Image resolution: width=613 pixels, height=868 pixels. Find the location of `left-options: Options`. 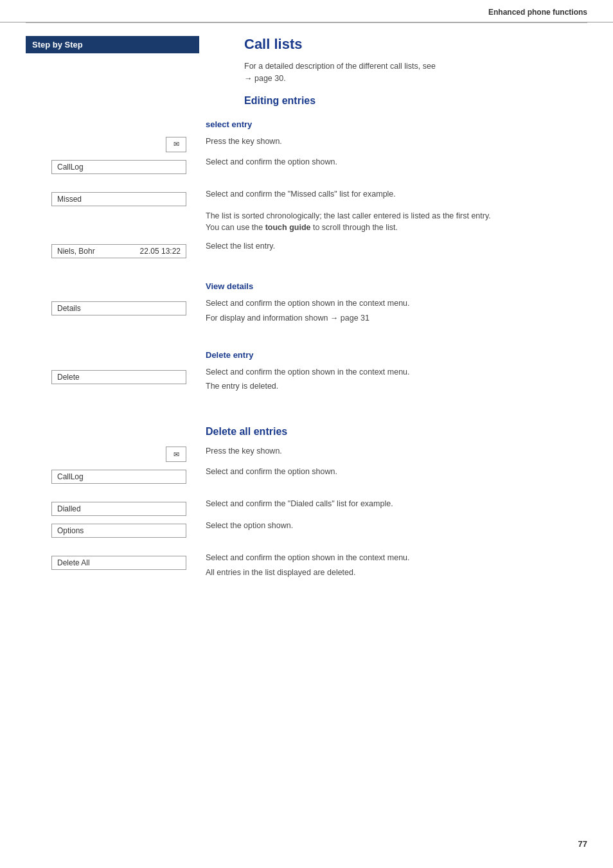

left-options: Options is located at coordinates (100, 529).